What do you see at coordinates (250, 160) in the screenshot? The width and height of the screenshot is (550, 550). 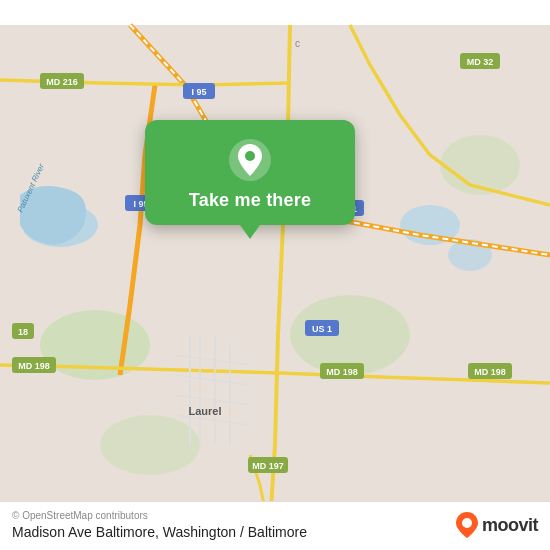 I see `location-pin-icon` at bounding box center [250, 160].